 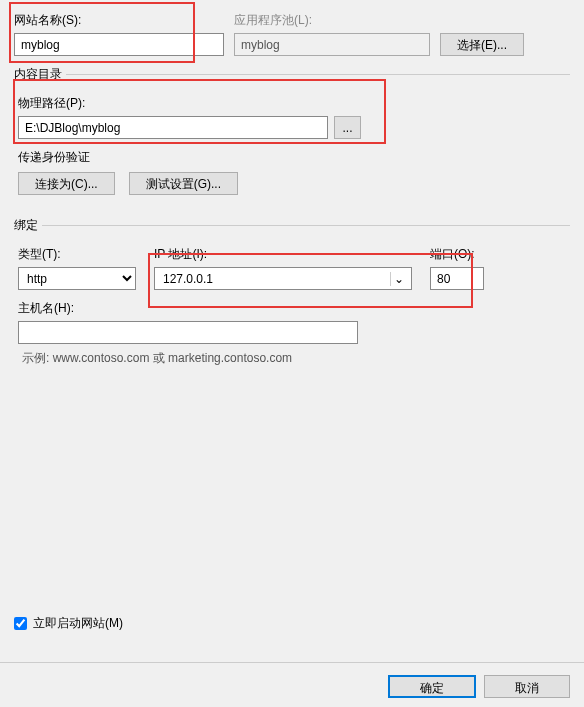 I want to click on start-immediately-checkbox, so click(x=20, y=624).